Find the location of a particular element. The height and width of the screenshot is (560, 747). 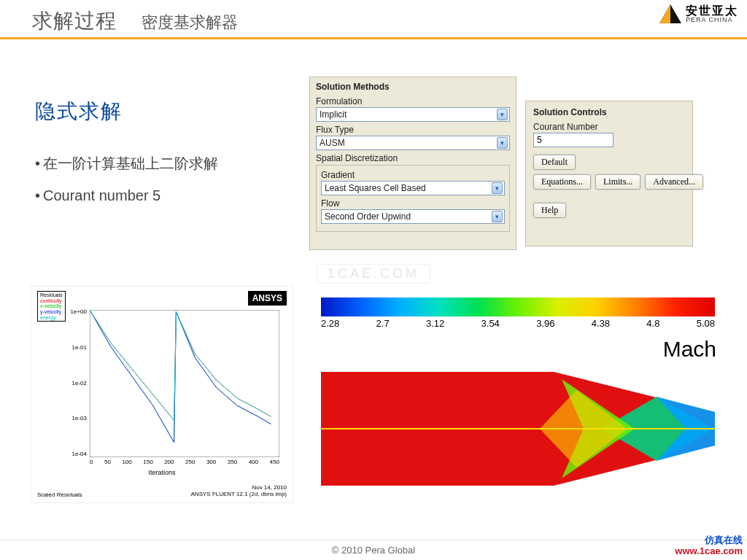

courant-number-input is located at coordinates (573, 140).